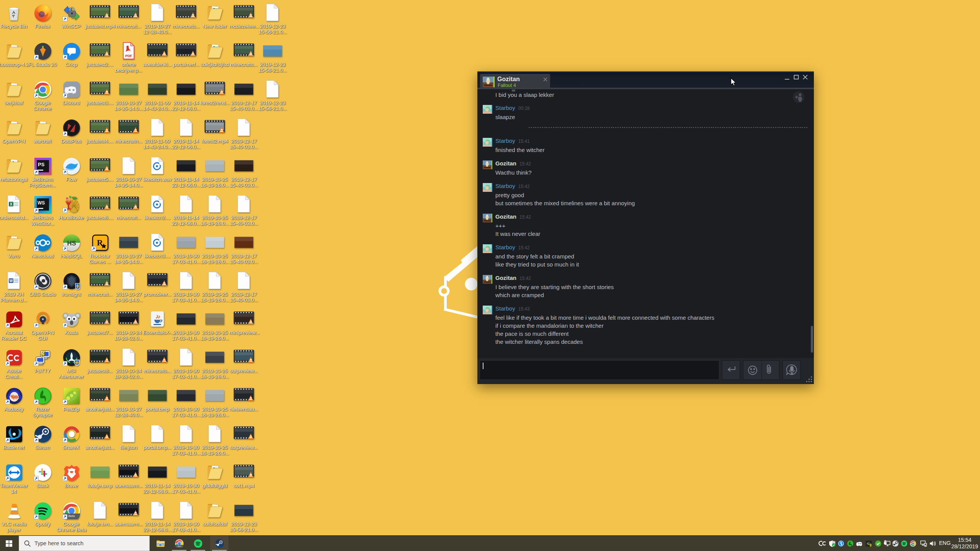  What do you see at coordinates (11, 204) in the screenshot?
I see `svg-text: X` at bounding box center [11, 204].